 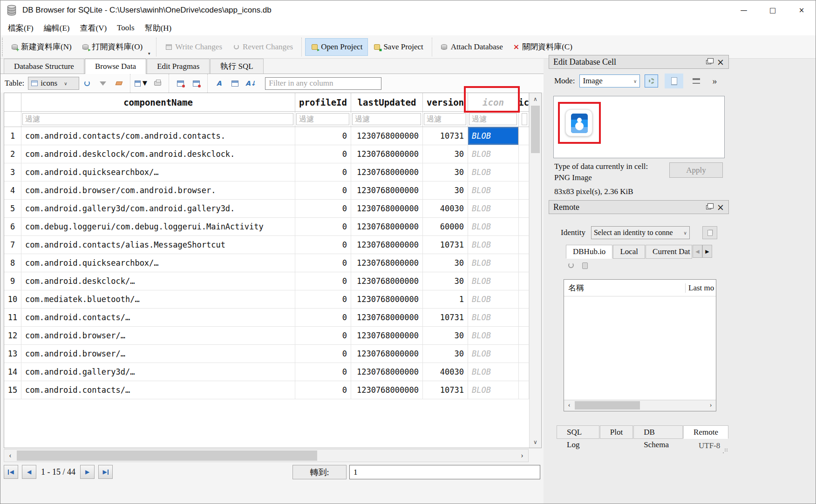 I want to click on word-wrap-icon, so click(x=696, y=81).